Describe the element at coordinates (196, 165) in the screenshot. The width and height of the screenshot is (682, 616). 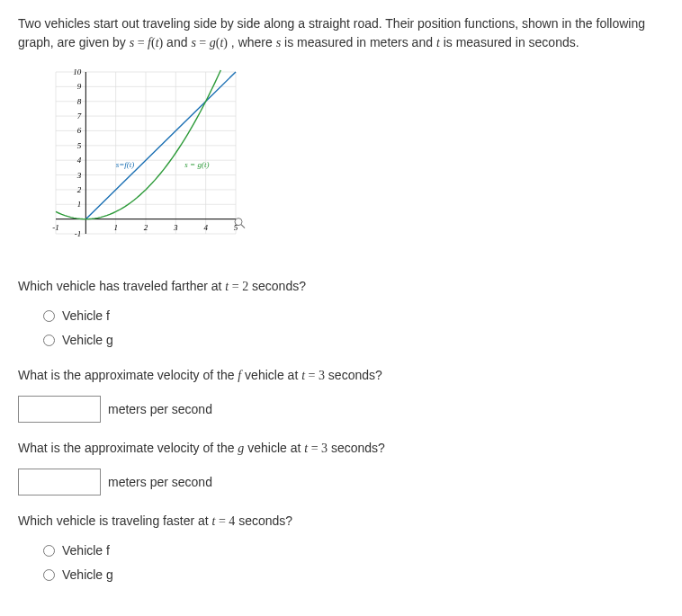
I see `svg-text: s = g(t)` at that location.